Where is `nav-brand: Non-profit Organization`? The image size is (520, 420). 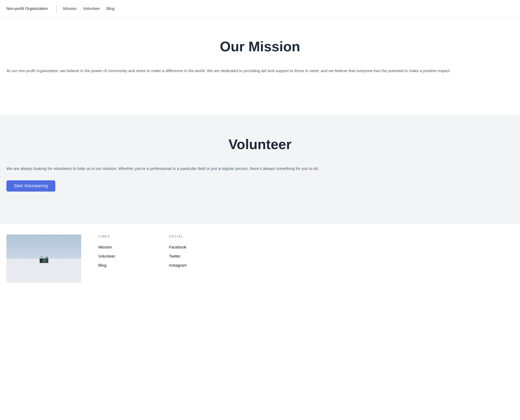 nav-brand: Non-profit Organization is located at coordinates (27, 9).